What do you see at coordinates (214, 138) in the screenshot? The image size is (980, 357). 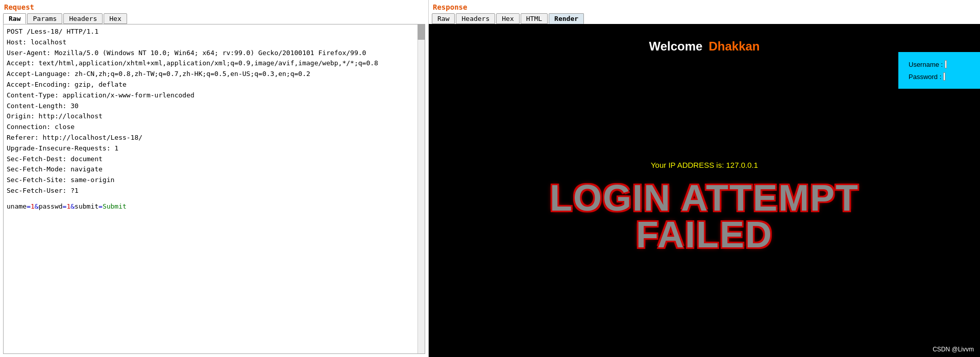 I see `request-line-item: Referer: http://localhost/Less-18/` at bounding box center [214, 138].